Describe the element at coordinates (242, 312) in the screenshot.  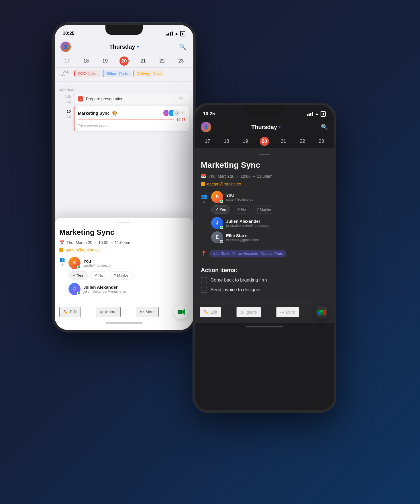
I see `x-circle-icon-dark: ⊗` at that location.